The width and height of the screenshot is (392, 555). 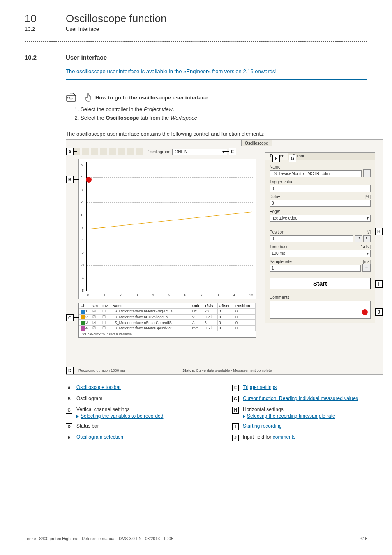 What do you see at coordinates (141, 388) in the screenshot?
I see `legend-item-a: A Oscilloscope toolbar` at bounding box center [141, 388].